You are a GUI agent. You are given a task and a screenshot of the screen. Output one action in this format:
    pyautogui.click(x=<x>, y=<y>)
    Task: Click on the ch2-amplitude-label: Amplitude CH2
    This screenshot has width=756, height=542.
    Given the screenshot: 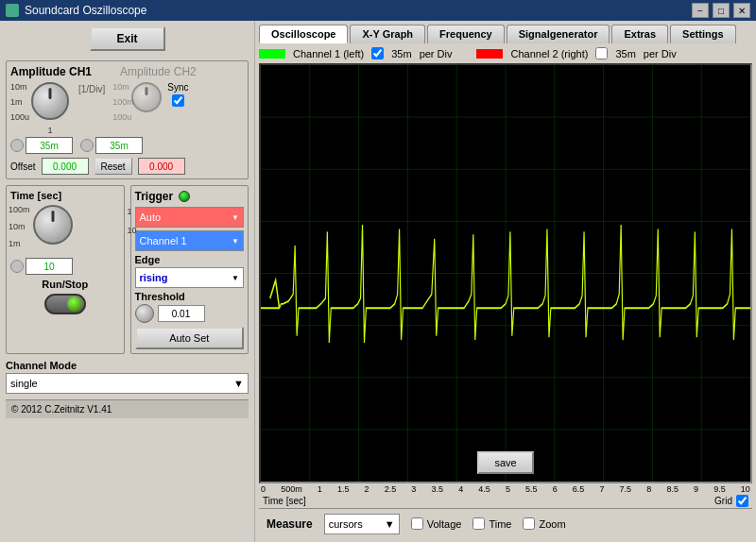 What is the action you would take?
    pyautogui.click(x=159, y=72)
    